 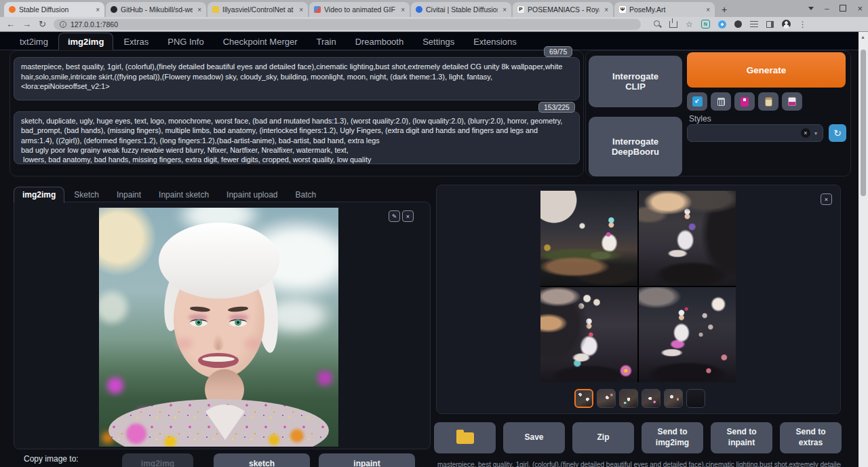 I want to click on clear-styles-icon: ×, so click(x=806, y=133).